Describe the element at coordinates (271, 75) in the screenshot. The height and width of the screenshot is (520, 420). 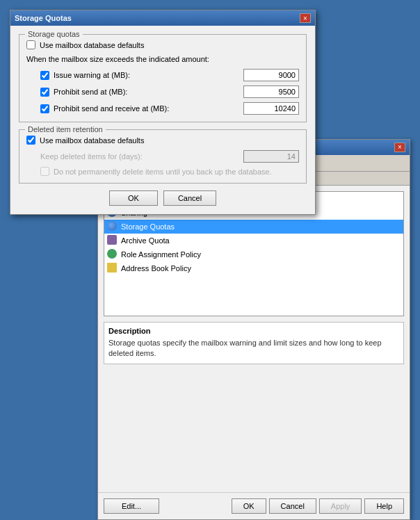
I see `issue-warning-input` at that location.